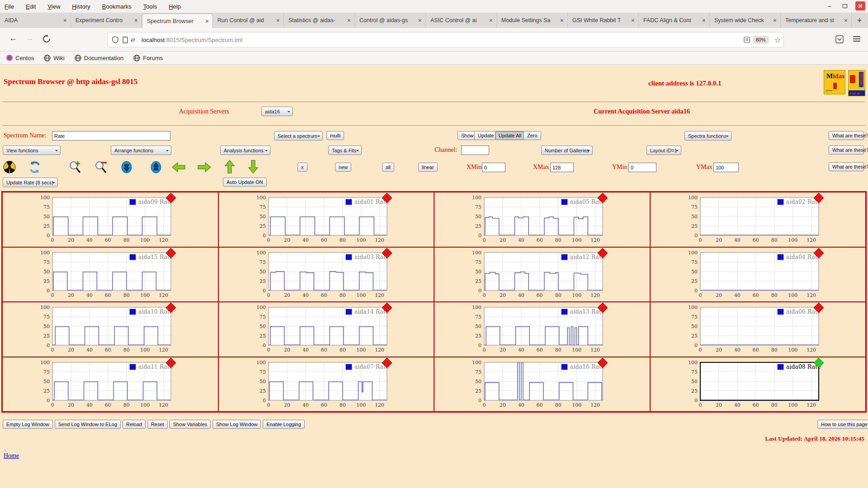 The image size is (868, 488). What do you see at coordinates (388, 167) in the screenshot?
I see `all-button: all` at bounding box center [388, 167].